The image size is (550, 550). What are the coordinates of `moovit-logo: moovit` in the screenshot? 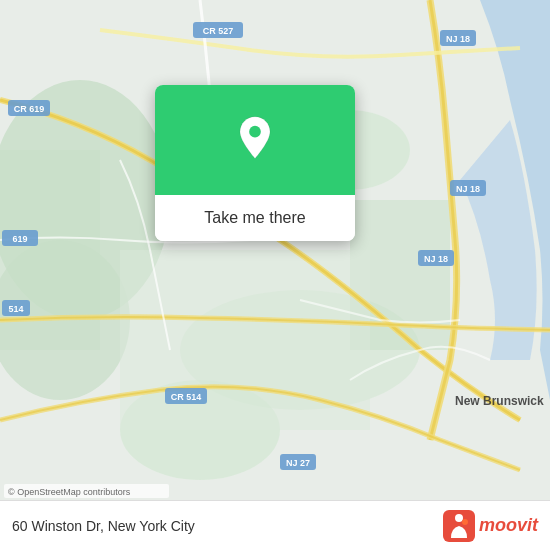 It's located at (490, 526).